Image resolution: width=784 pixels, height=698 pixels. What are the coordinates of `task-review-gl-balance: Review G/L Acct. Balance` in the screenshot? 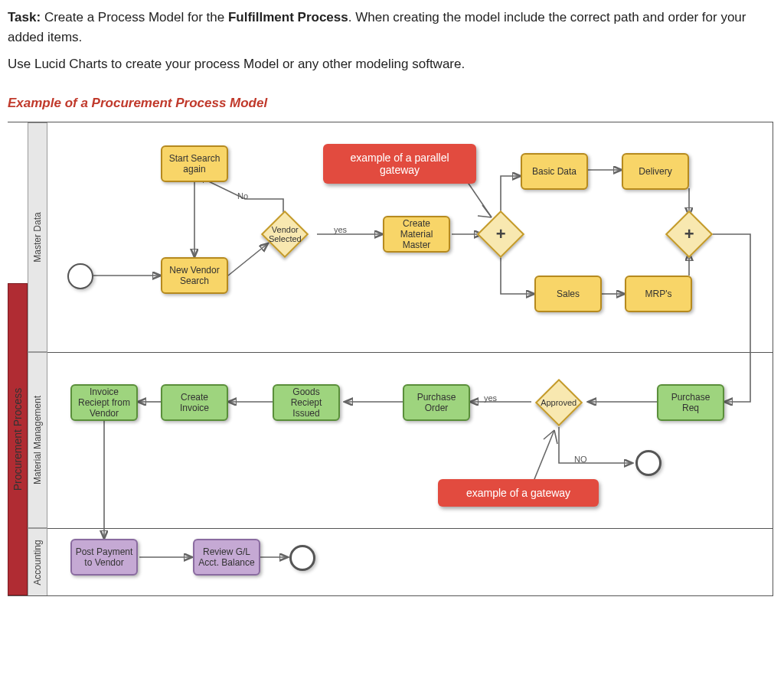 It's located at (227, 557).